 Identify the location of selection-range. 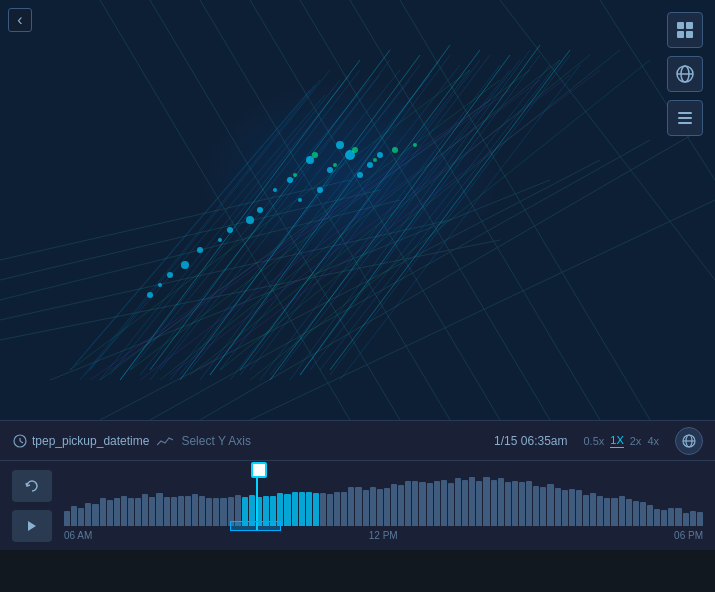
(256, 526).